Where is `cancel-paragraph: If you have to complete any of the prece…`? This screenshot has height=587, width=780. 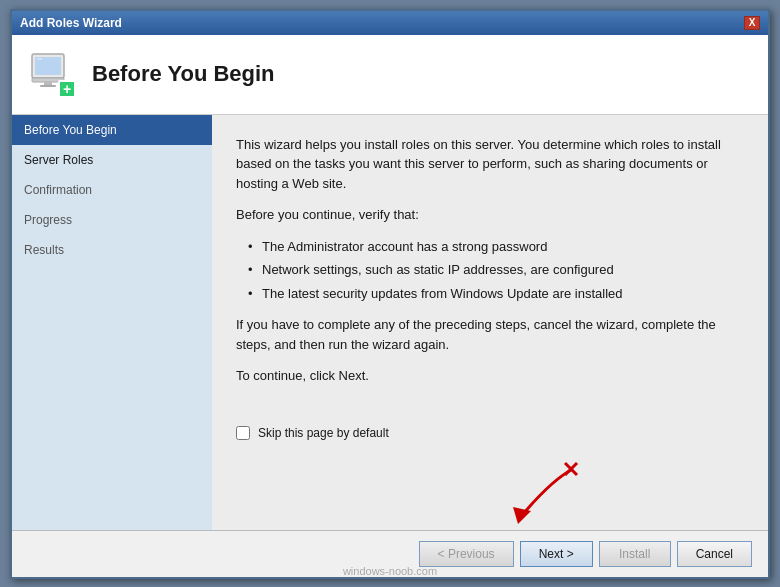 cancel-paragraph: If you have to complete any of the prece… is located at coordinates (490, 334).